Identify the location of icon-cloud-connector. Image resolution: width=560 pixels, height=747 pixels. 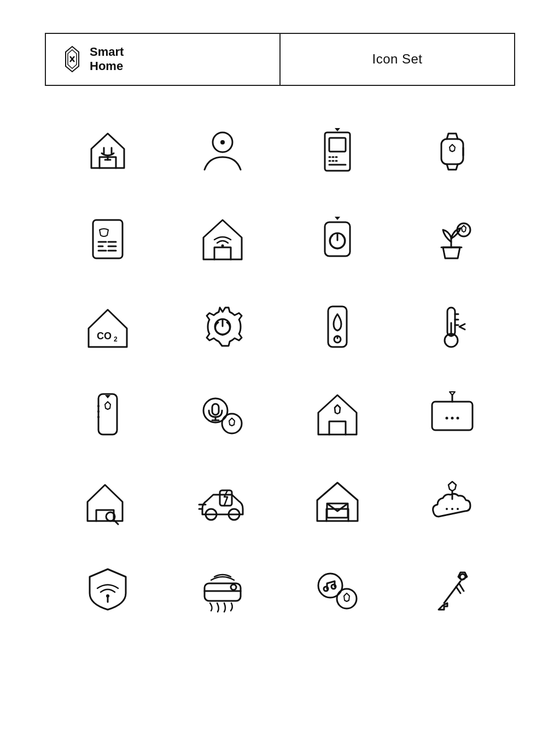
(452, 502).